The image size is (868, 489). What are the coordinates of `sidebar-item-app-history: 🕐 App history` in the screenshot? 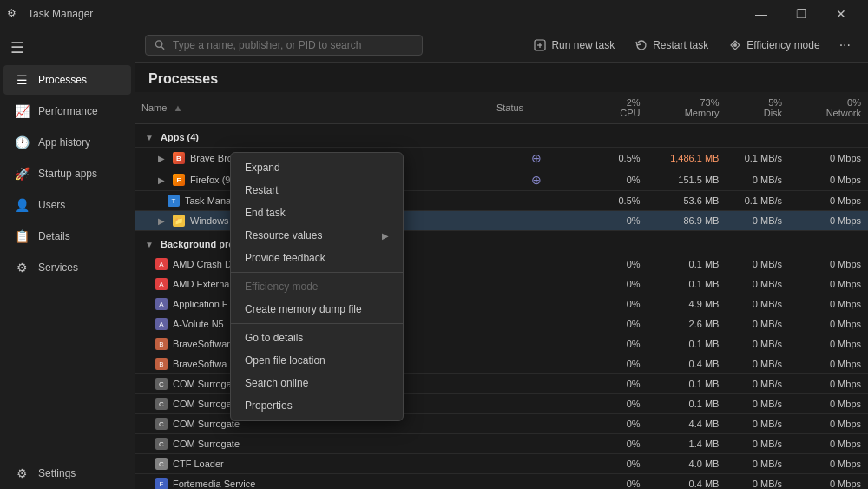 It's located at (68, 142).